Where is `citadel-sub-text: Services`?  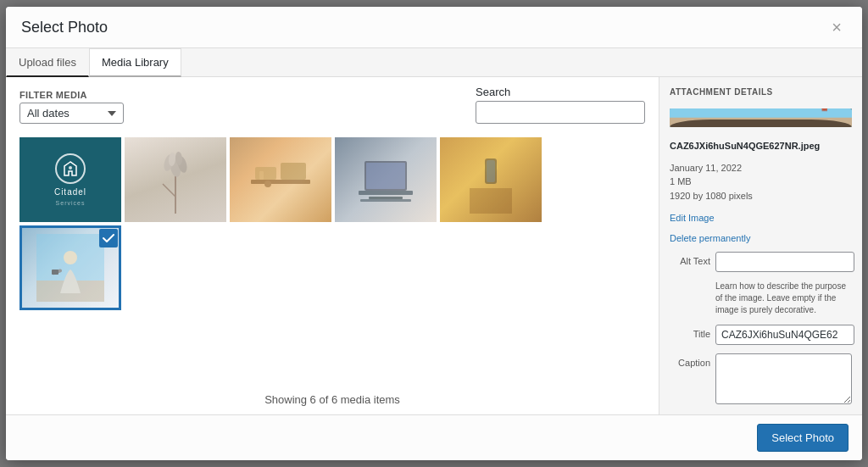 citadel-sub-text: Services is located at coordinates (71, 203).